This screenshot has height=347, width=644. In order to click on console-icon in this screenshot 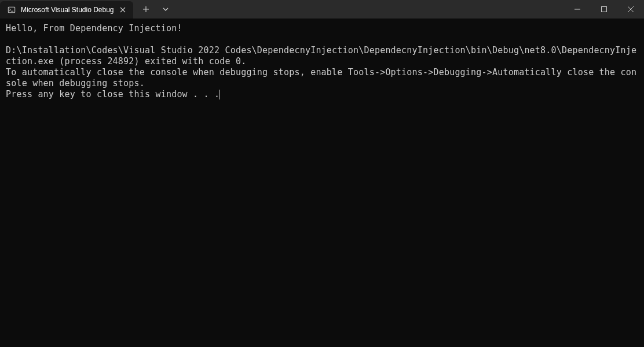, I will do `click(12, 10)`.